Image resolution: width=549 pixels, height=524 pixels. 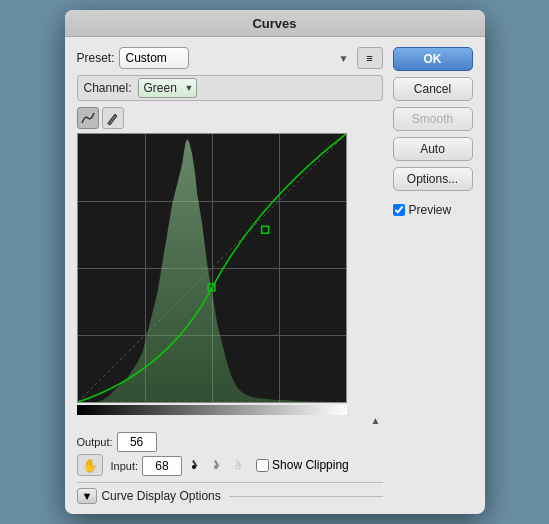 What do you see at coordinates (376, 420) in the screenshot?
I see `triangle-icon: ▲` at bounding box center [376, 420].